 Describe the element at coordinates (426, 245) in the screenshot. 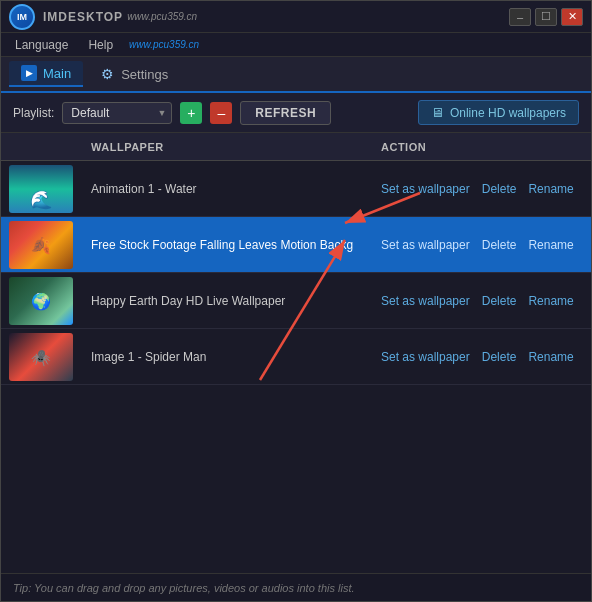

I see `row2-set-wallpaper: Set as wallpaper` at that location.